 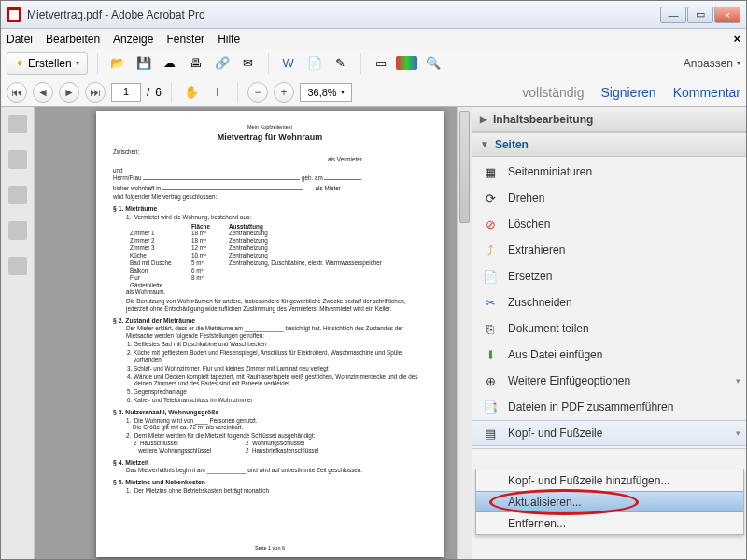 I want to click on create-star-icon: ✦, so click(x=20, y=63).